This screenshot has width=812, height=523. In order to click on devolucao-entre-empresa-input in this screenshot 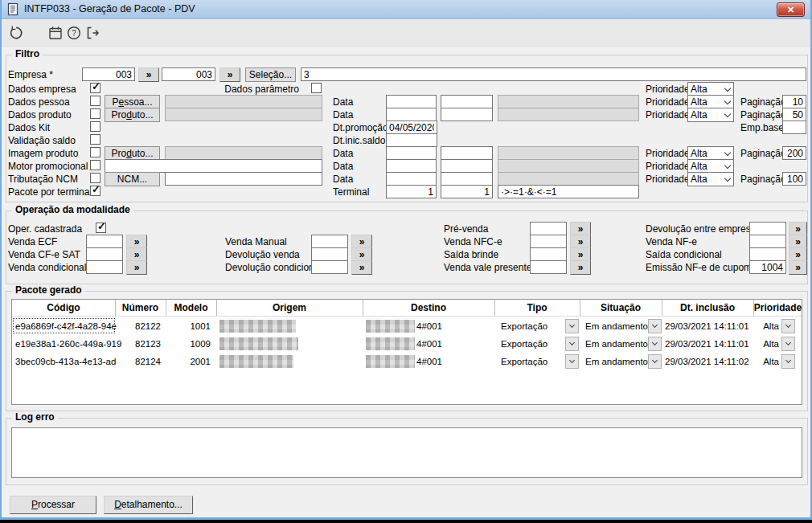, I will do `click(768, 228)`.